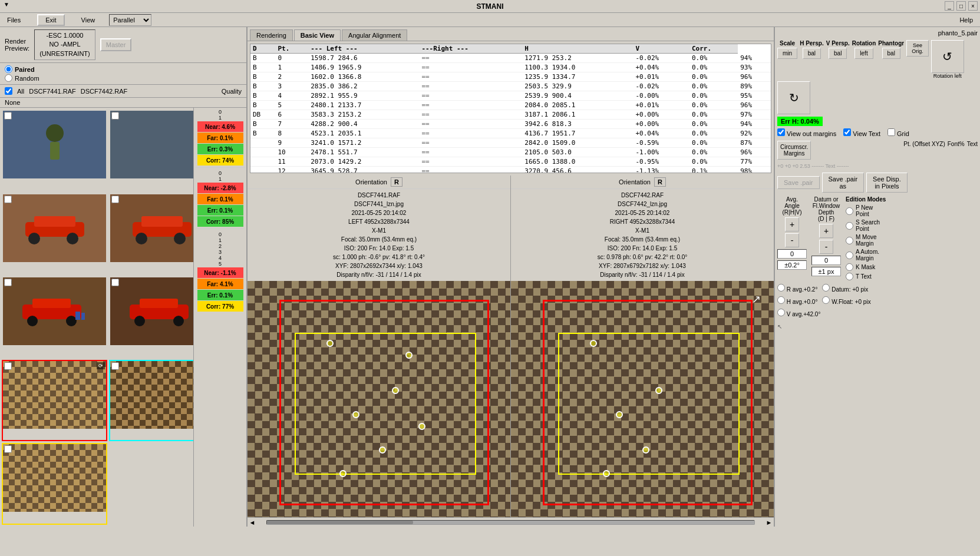 This screenshot has width=980, height=556. Describe the element at coordinates (862, 133) in the screenshot. I see `view-text-label: View Text` at that location.